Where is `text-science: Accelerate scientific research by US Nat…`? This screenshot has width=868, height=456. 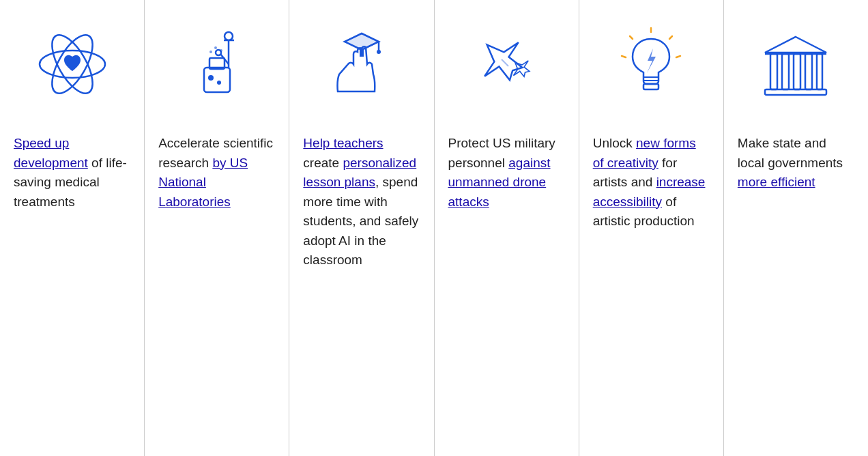 text-science: Accelerate scientific research by US Nat… is located at coordinates (217, 173).